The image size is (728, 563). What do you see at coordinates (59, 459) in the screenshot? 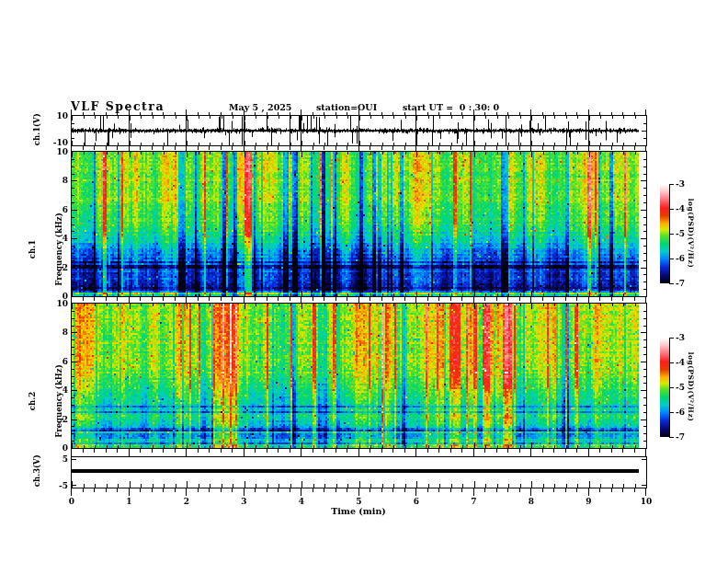
I see `y-tick-label: 5` at bounding box center [59, 459].